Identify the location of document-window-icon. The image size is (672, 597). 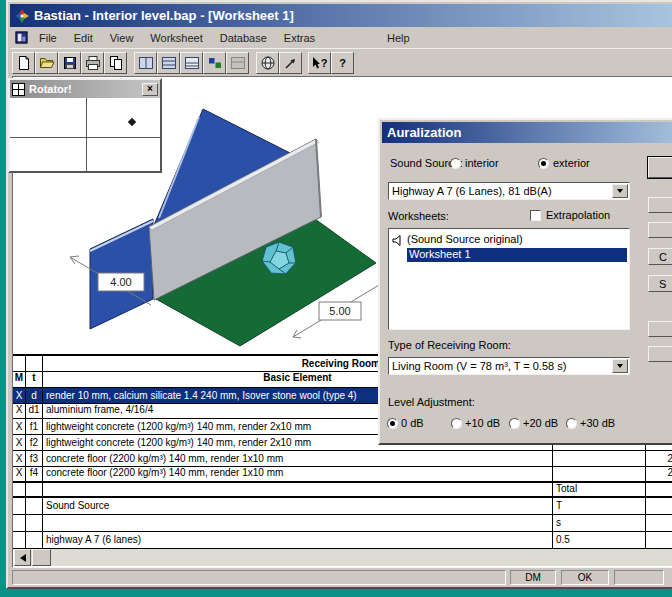
(22, 38).